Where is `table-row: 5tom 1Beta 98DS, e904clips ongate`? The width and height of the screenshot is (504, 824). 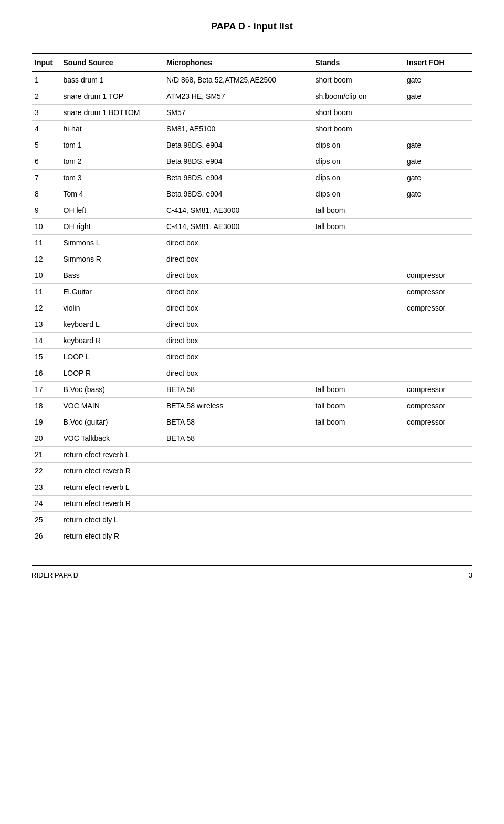
table-row: 5tom 1Beta 98DS, e904clips ongate is located at coordinates (252, 145).